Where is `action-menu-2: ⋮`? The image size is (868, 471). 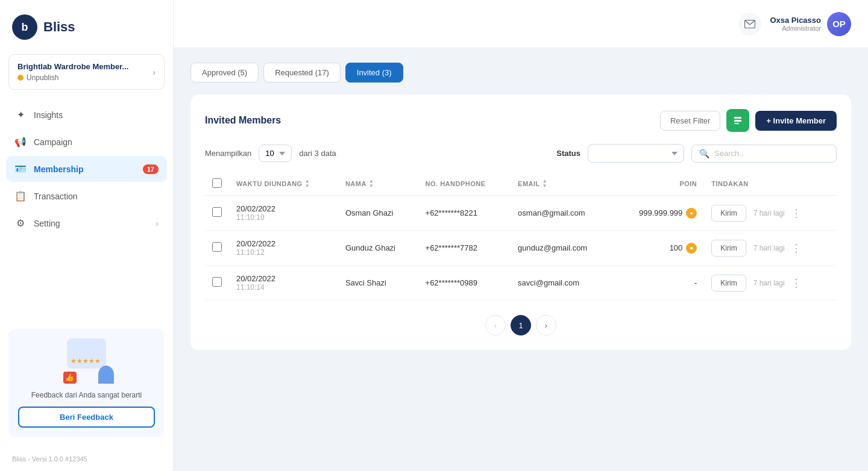 action-menu-2: ⋮ is located at coordinates (796, 283).